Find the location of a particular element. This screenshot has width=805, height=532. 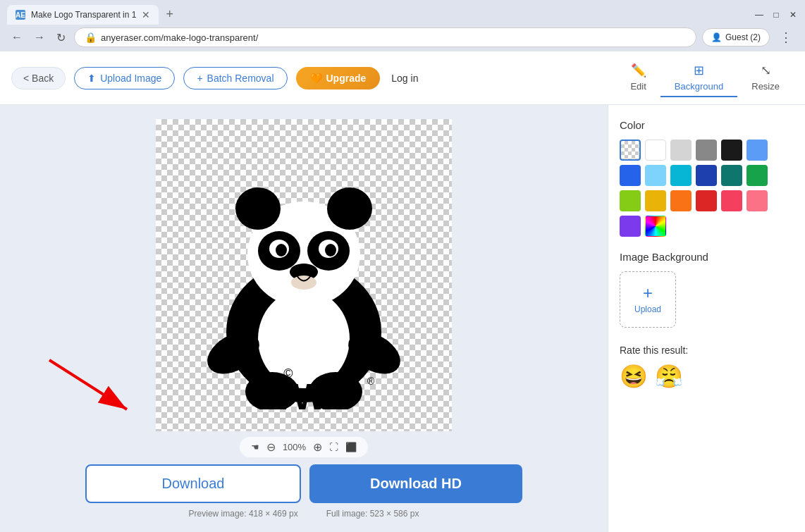

back-button: < Back is located at coordinates (38, 78).